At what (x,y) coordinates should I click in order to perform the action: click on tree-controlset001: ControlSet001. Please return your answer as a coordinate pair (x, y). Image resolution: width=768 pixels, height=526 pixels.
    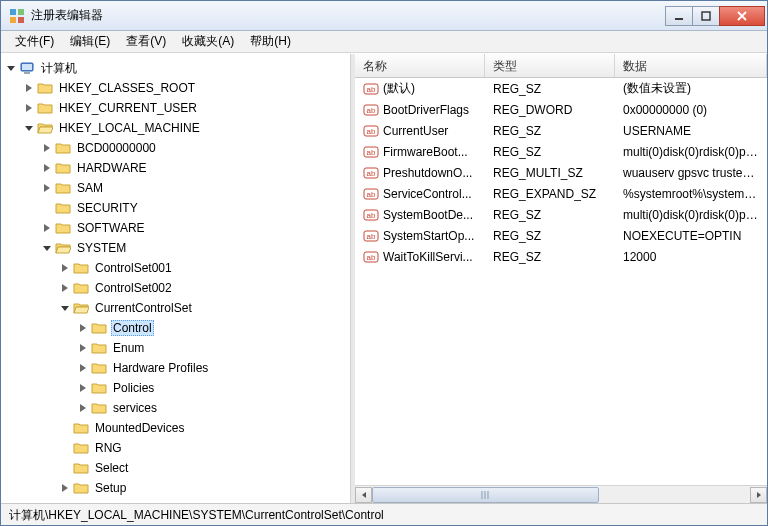
    Looking at the image, I should click on (202, 268).